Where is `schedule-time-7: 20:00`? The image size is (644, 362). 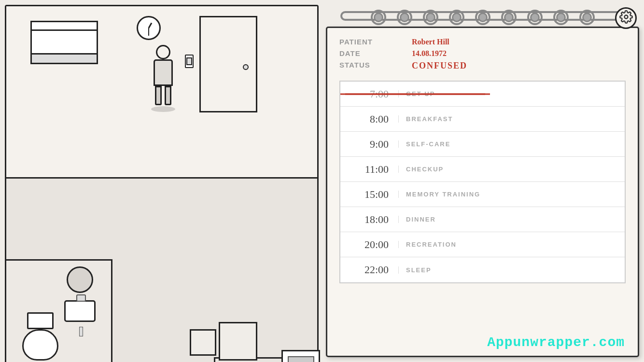 schedule-time-7: 20:00 is located at coordinates (369, 245).